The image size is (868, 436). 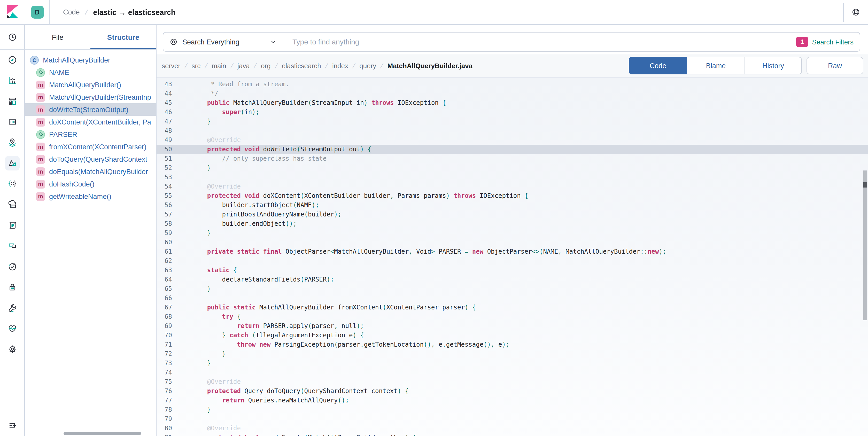 What do you see at coordinates (12, 267) in the screenshot?
I see `nav-rail-item-uptime` at bounding box center [12, 267].